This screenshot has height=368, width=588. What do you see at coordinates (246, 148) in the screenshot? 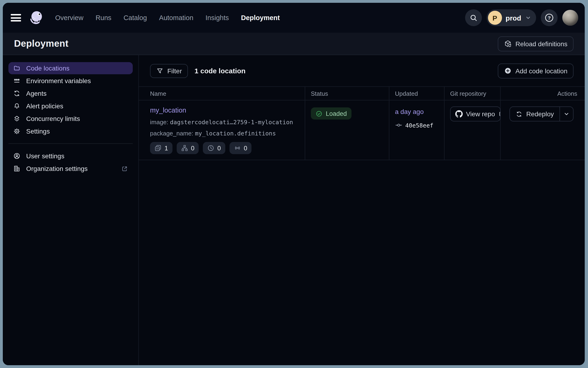
I see `sensors-count: 0` at bounding box center [246, 148].